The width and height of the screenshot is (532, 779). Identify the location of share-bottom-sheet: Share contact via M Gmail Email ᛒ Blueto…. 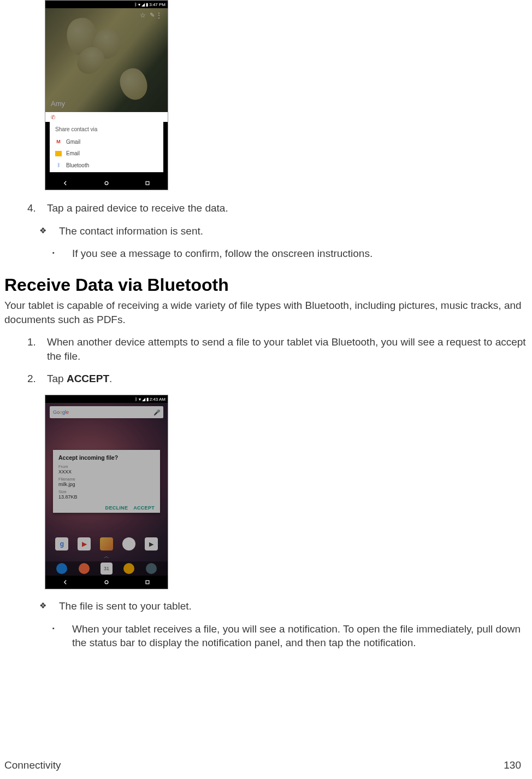
(107, 147).